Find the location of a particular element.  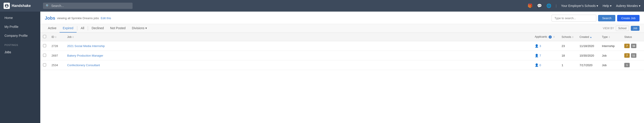

handshake-logo-icon is located at coordinates (6, 6).